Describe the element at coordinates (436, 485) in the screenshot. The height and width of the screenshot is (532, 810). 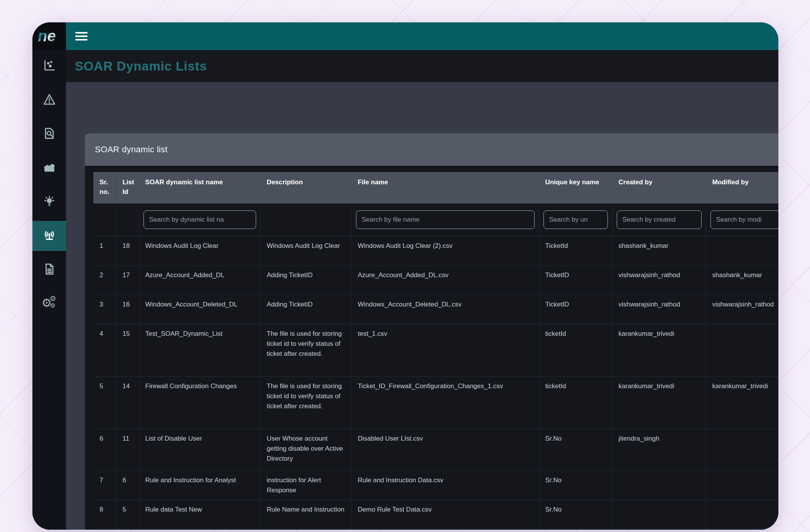
I see `table-row: 7 6 Rule and Instruction for Analyst ins…` at that location.